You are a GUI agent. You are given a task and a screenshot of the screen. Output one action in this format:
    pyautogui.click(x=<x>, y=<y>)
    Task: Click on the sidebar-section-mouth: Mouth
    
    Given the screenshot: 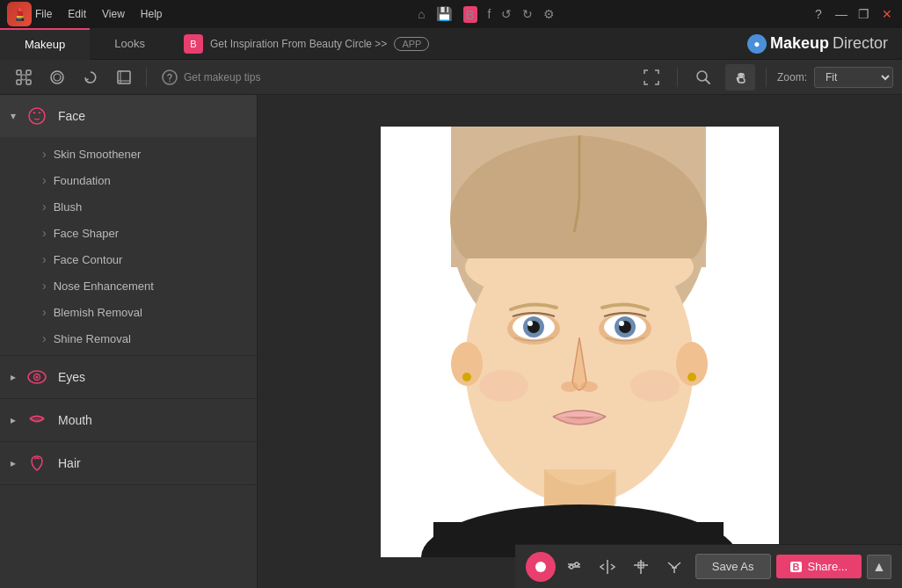 What is the action you would take?
    pyautogui.click(x=128, y=420)
    